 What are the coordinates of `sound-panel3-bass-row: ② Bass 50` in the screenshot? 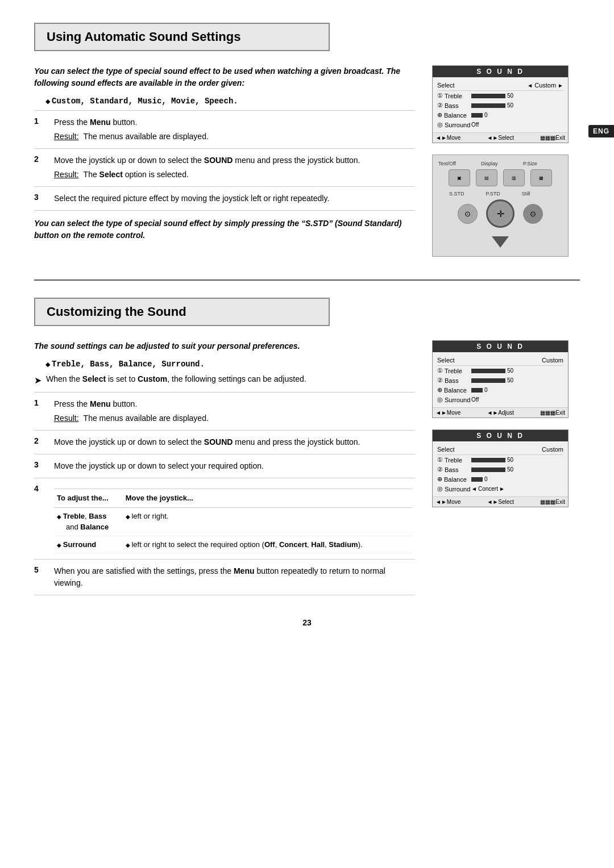 It's located at (500, 469).